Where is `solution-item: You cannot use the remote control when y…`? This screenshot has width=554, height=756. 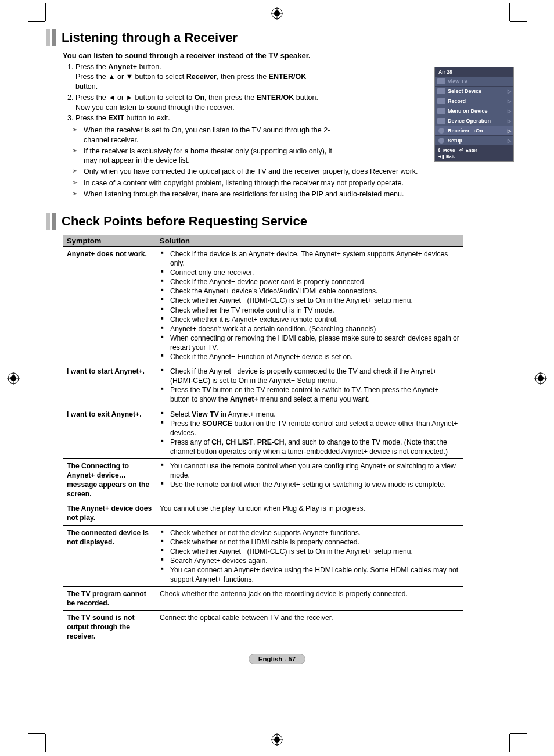
solution-item: You cannot use the remote control when y… is located at coordinates (310, 471).